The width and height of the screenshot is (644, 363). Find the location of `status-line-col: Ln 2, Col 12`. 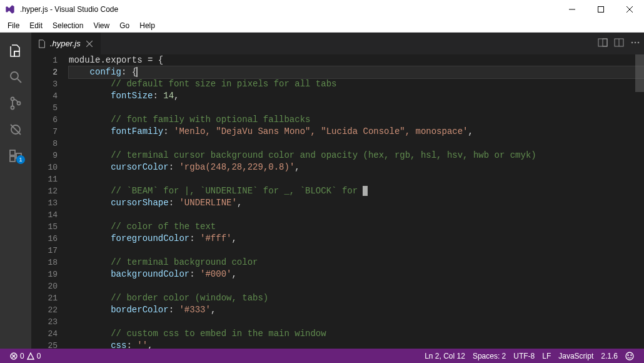

status-line-col: Ln 2, Col 12 is located at coordinates (445, 356).